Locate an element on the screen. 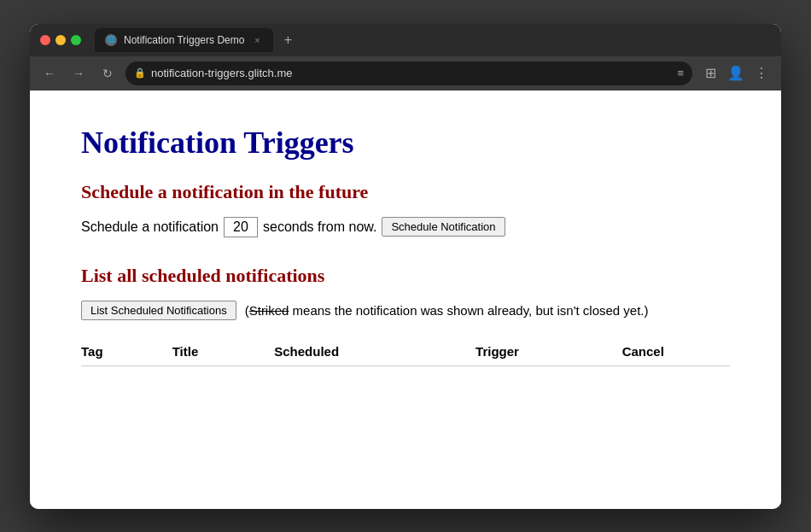  maximize-button is located at coordinates (76, 40).